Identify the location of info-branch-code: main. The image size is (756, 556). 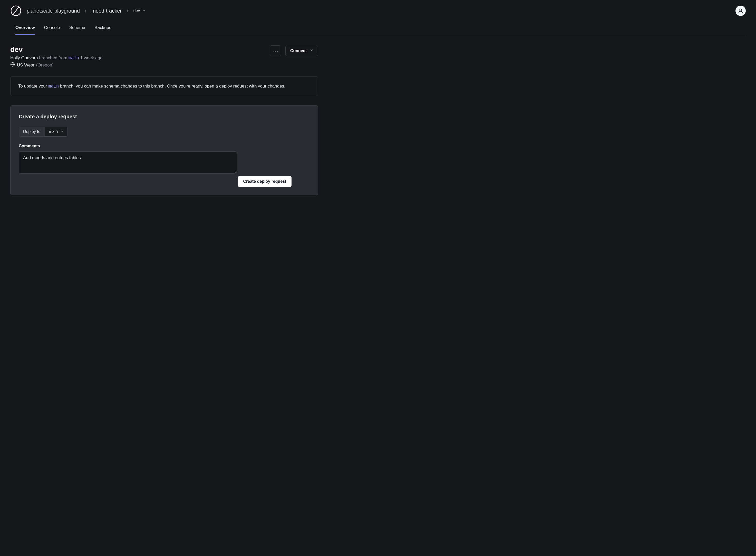
(53, 86).